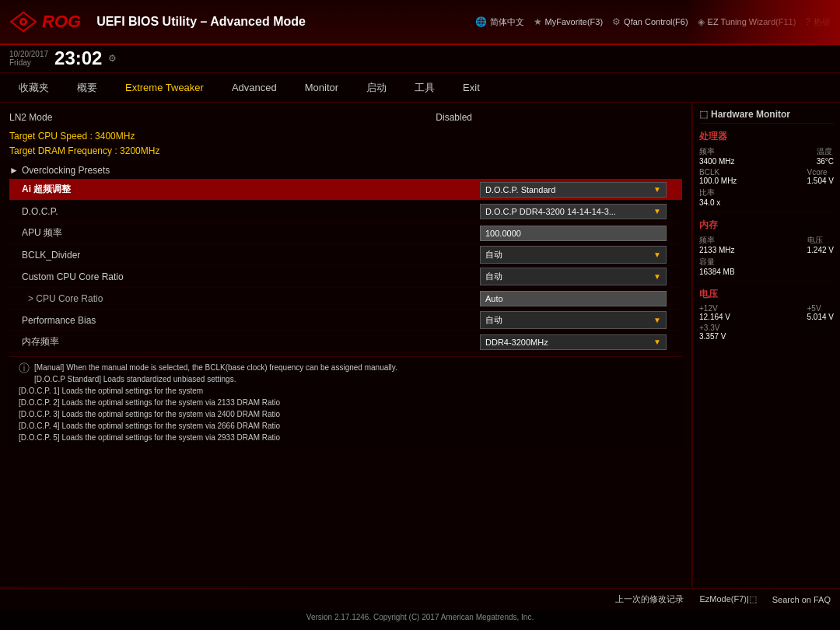 This screenshot has height=630, width=840. I want to click on setting-label-bclk: BCLK_Divider, so click(244, 255).